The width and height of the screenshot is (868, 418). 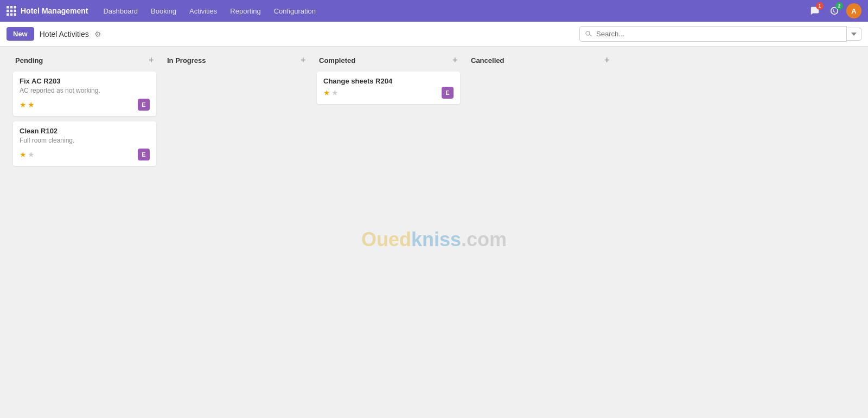 I want to click on search-container, so click(x=720, y=34).